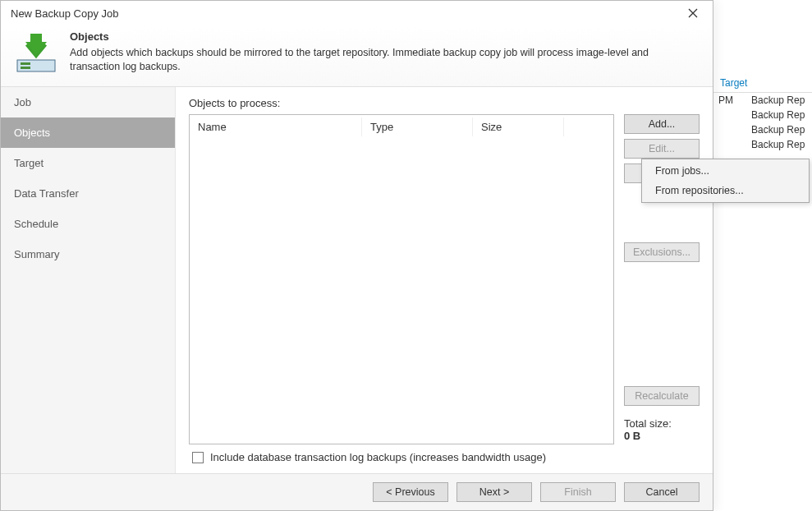 The width and height of the screenshot is (812, 511). I want to click on add-dropdown: From jobs... From repositories..., so click(726, 181).